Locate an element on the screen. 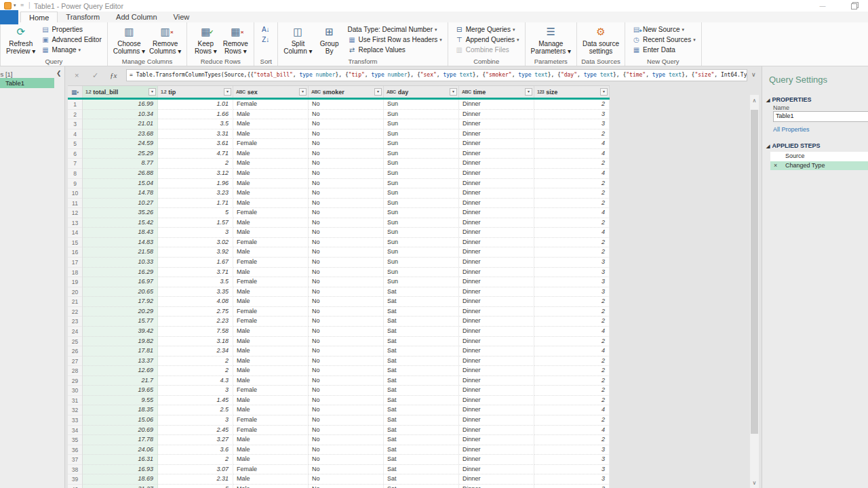  cell: 23.68 is located at coordinates (121, 134).